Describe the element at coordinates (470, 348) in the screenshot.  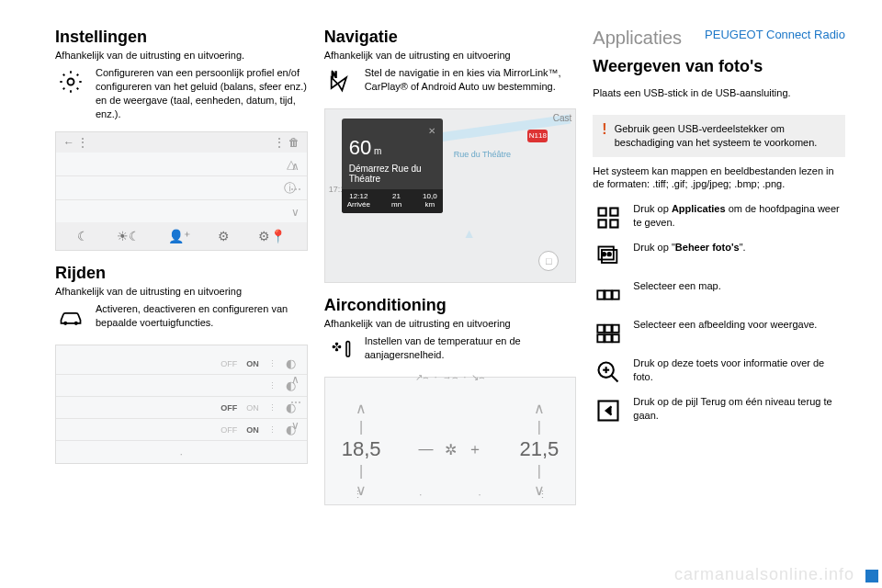
I see `ac-desc: Instellen van de temperatuur en de aanja…` at that location.